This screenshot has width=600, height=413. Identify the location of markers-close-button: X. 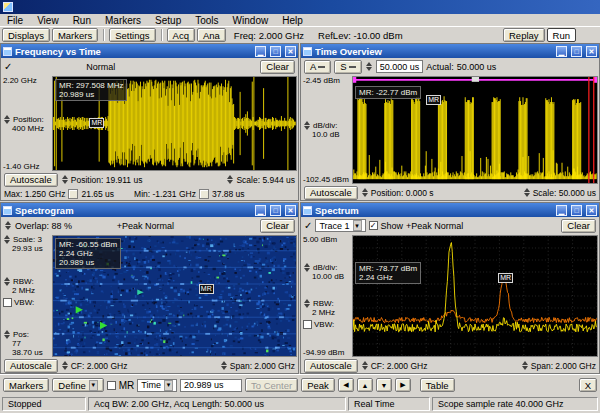
(588, 385).